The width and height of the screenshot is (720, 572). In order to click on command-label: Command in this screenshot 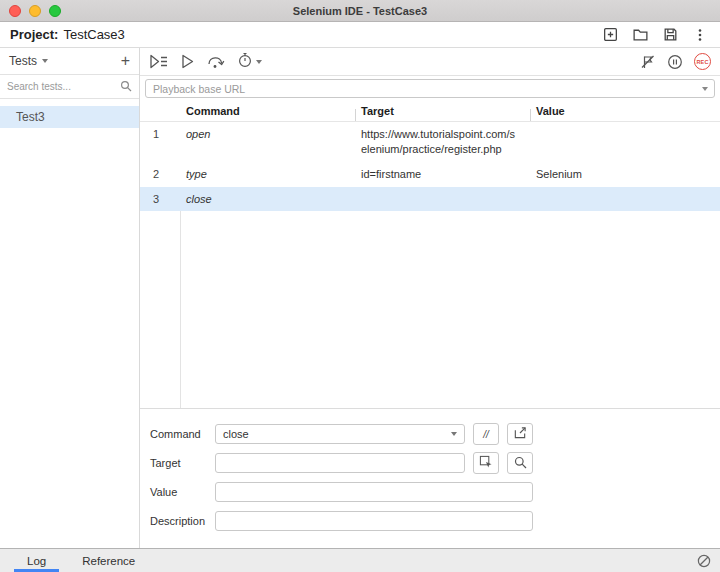, I will do `click(182, 434)`.